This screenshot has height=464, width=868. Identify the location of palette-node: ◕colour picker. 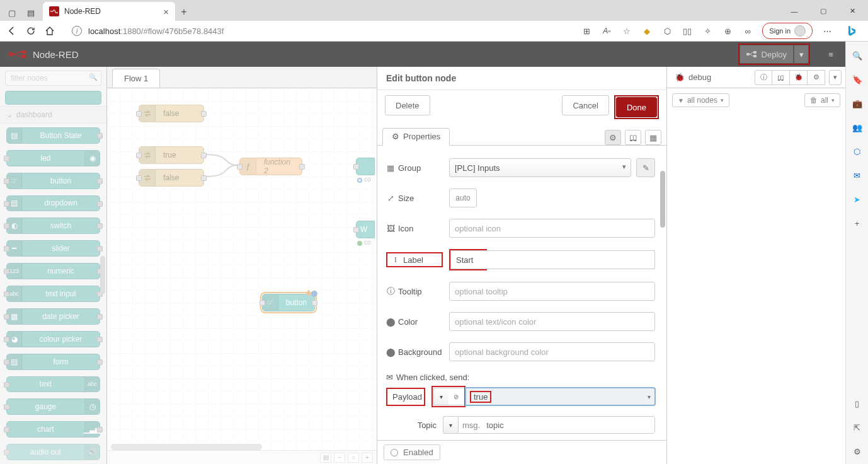
(53, 339).